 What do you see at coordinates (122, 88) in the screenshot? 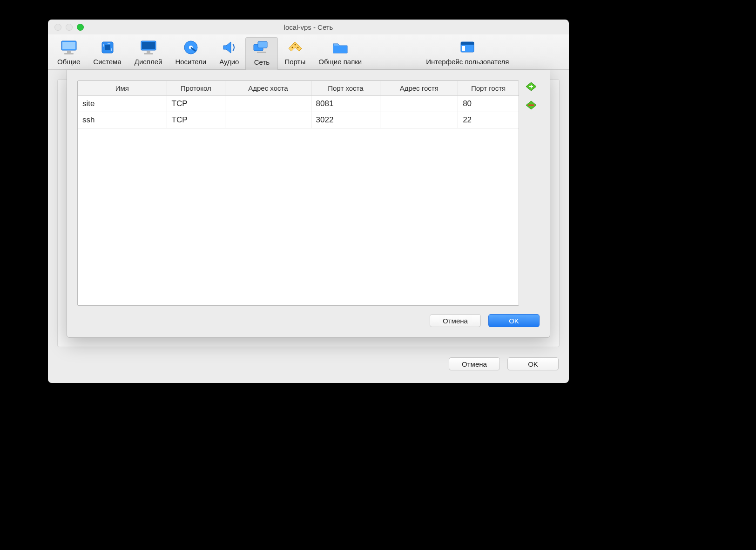
I see `col-header-name: Имя` at bounding box center [122, 88].